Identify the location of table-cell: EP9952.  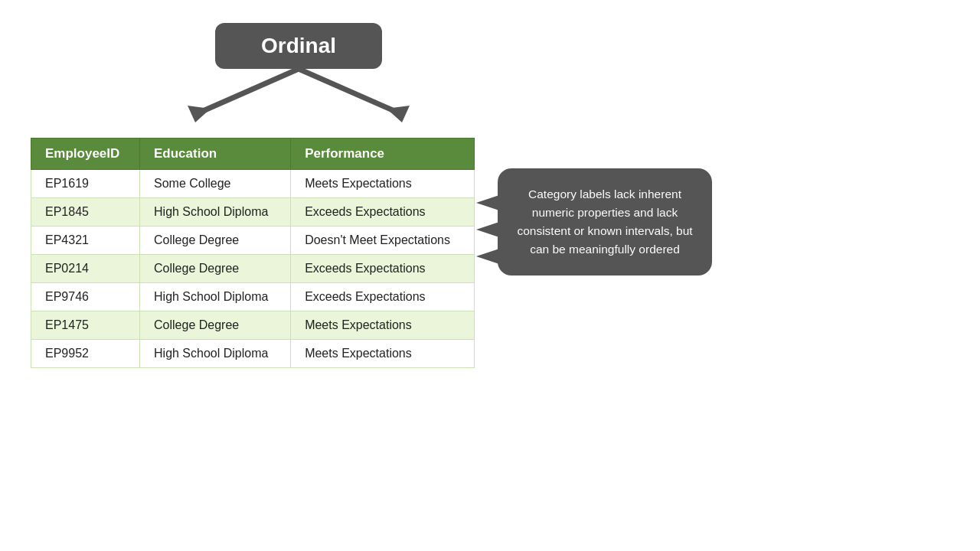
(86, 354).